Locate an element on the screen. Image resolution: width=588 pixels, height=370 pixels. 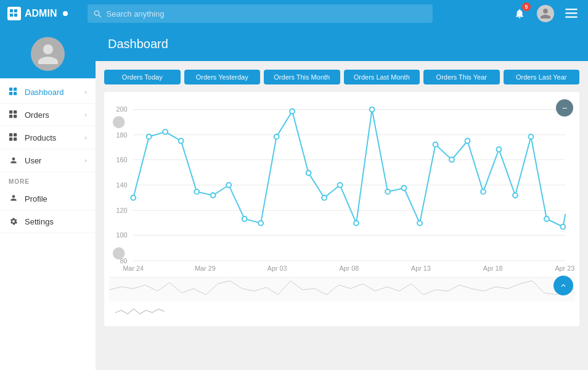
sidebar-item-dashboard-left: Dashboard is located at coordinates (36, 92).